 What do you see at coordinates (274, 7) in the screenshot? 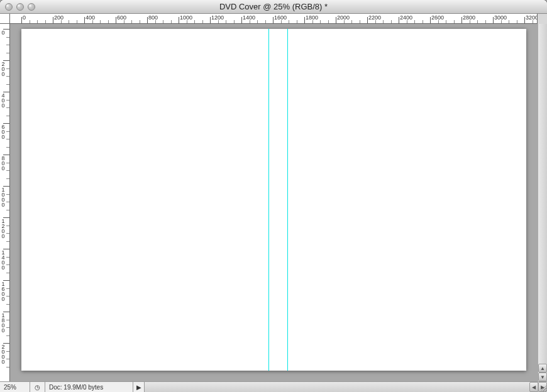
I see `titlebar: DVD Cover @ 25% (RGB/8) *` at bounding box center [274, 7].